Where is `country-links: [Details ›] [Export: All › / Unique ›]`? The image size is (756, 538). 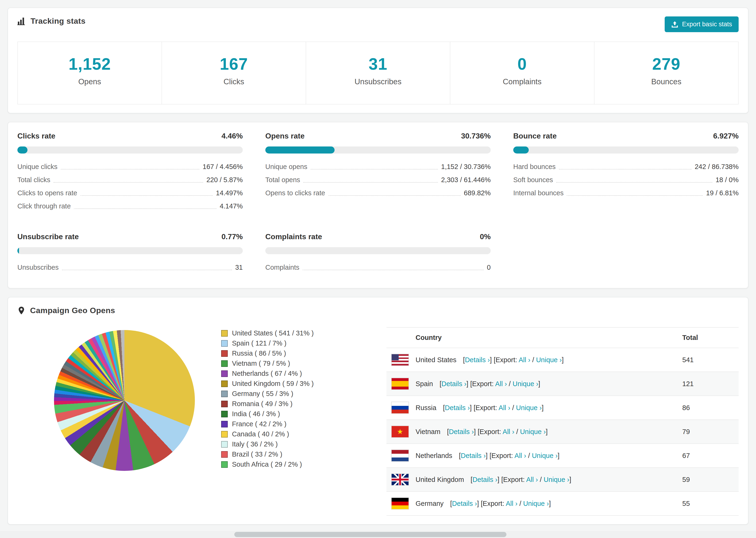
country-links: [Details ›] [Export: All › / Unique ›] is located at coordinates (493, 408).